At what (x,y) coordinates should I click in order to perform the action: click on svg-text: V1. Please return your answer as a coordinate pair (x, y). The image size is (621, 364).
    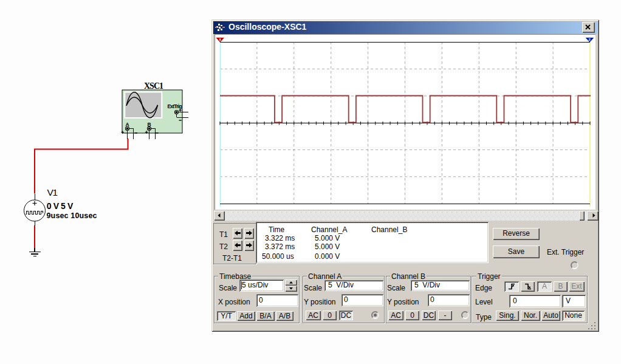
    Looking at the image, I should click on (53, 192).